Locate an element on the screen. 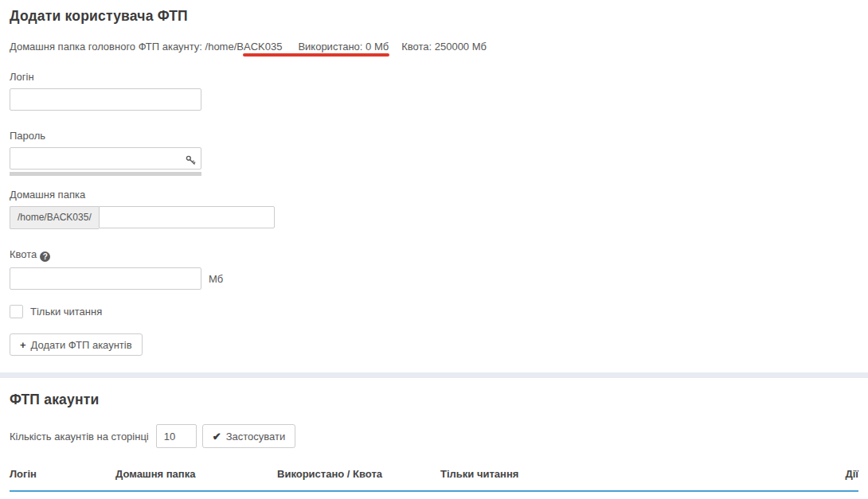  readonly-checkbox-row: Тільки читання is located at coordinates (434, 312).